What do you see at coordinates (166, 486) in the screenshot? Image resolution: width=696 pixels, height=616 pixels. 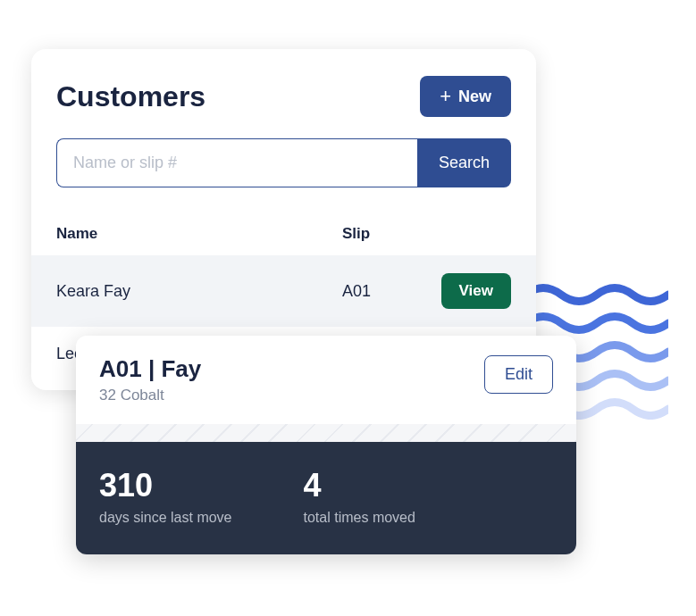 I see `stat-value: 310` at bounding box center [166, 486].